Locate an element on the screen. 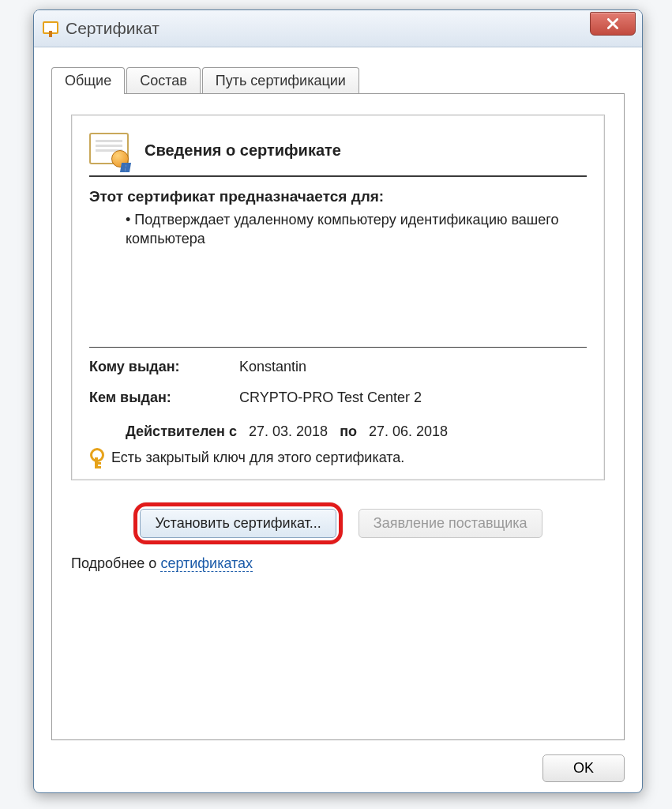 Image resolution: width=672 pixels, height=809 pixels. more-about-line: Подробнее о сертификатах is located at coordinates (338, 564).